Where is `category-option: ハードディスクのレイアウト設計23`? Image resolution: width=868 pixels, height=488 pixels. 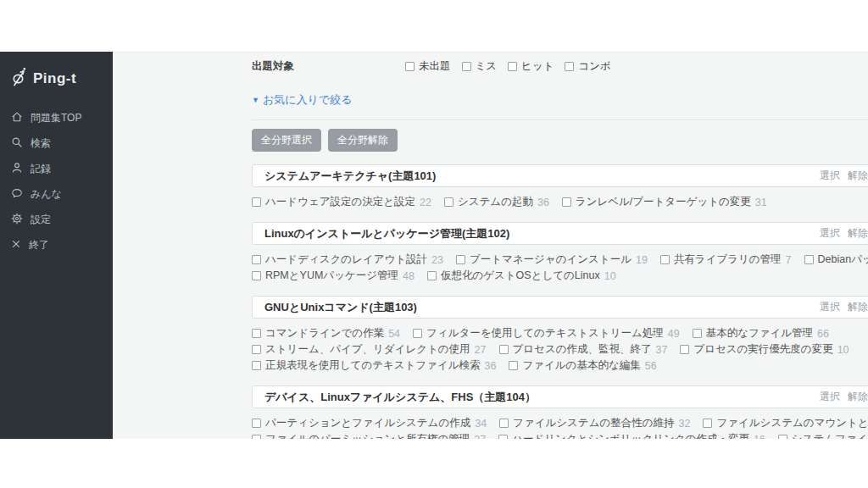 category-option: ハードディスクのレイアウト設計23 is located at coordinates (348, 259).